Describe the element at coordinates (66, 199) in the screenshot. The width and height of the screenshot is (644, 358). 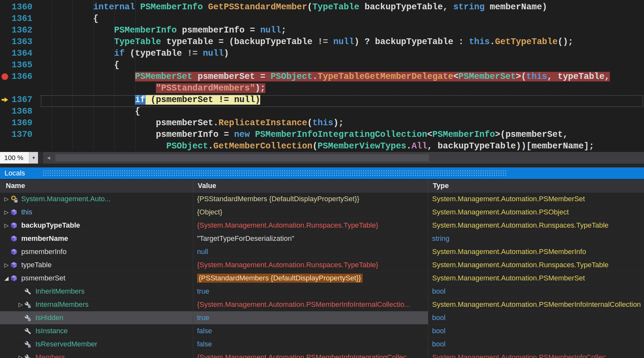
I see `variable-name: System.Management.Auto...` at that location.